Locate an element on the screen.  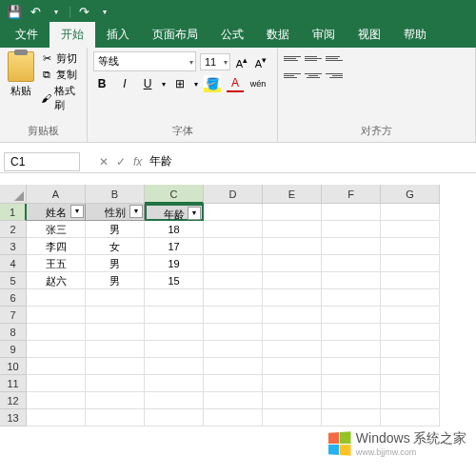
paste-button: 粘贴 is located at coordinates (21, 82).